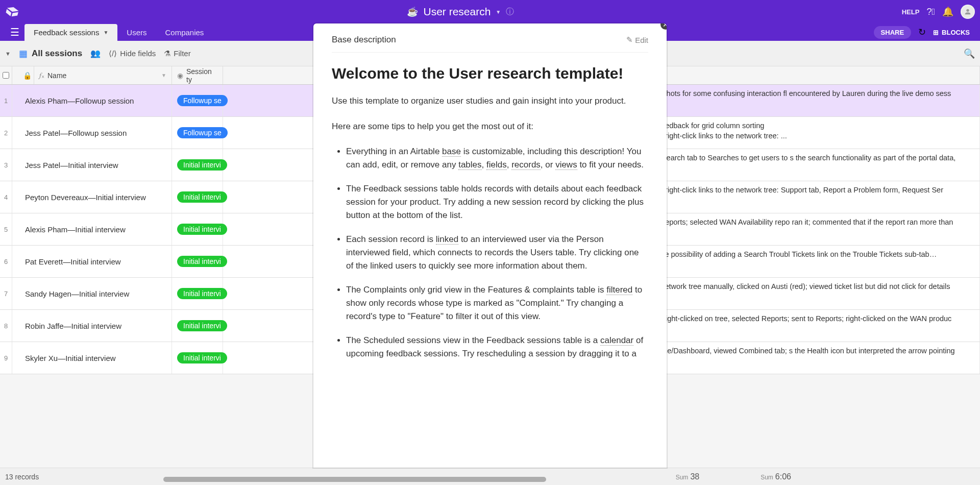 The height and width of the screenshot is (485, 980). I want to click on cell-name: Peyton Devereaux—Initial interview, so click(96, 197).